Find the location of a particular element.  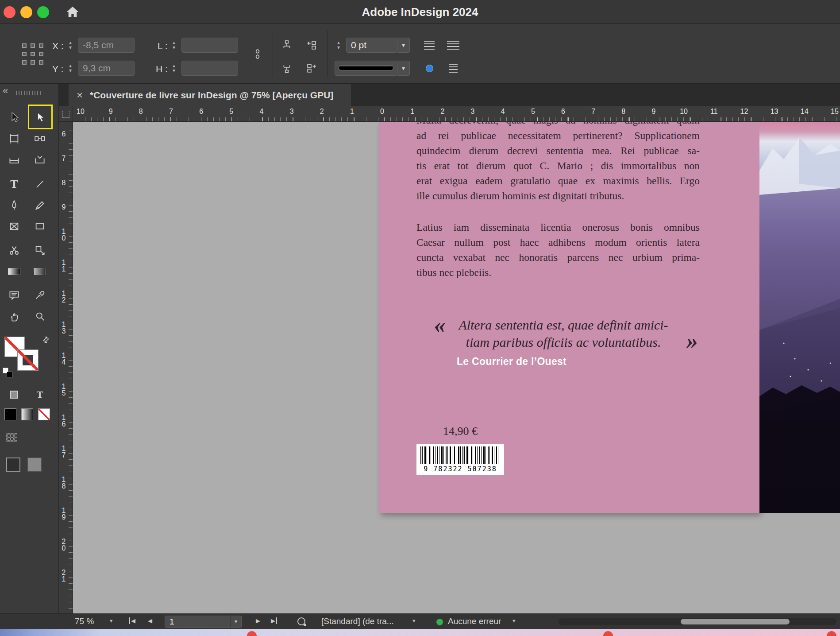

width-stepper: ▴ ▾ is located at coordinates (174, 45).